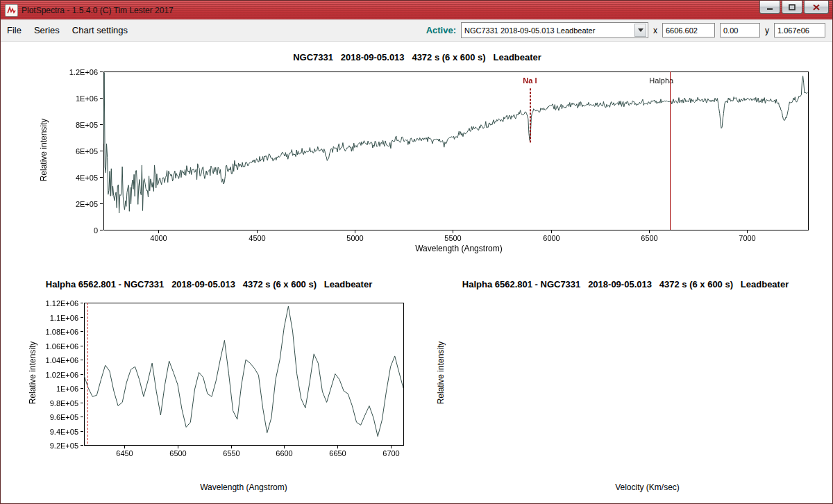 The height and width of the screenshot is (504, 833). What do you see at coordinates (14, 31) in the screenshot?
I see `menu-file: File` at bounding box center [14, 31].